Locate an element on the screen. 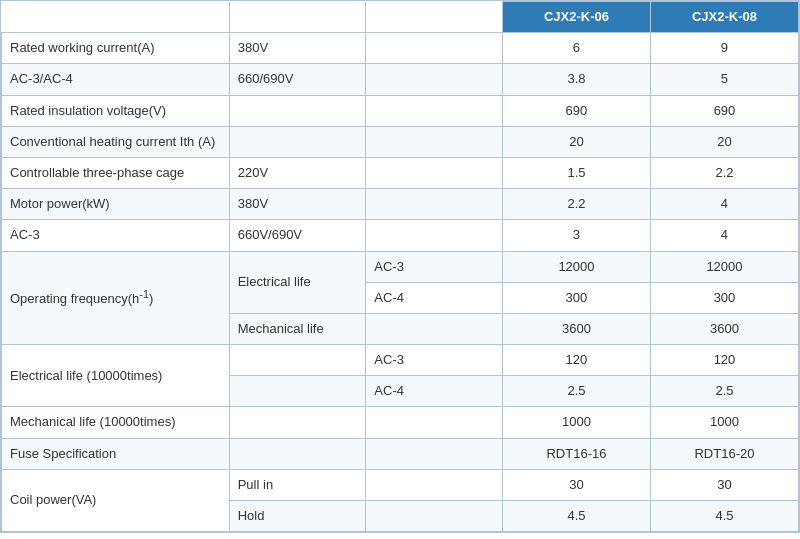  table-row: Electrical life (10000times)AC-3120120 is located at coordinates (400, 360).